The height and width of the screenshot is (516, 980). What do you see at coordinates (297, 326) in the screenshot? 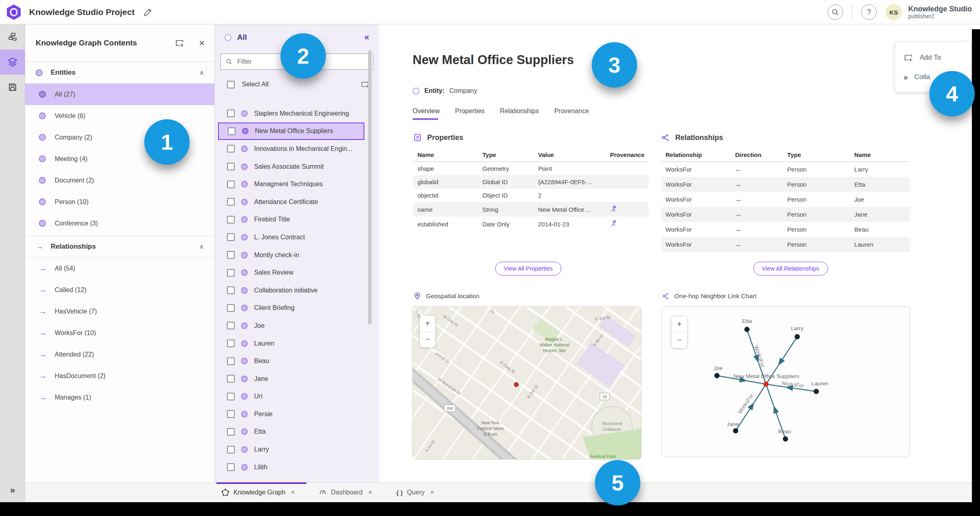
I see `list-item: Joe` at bounding box center [297, 326].